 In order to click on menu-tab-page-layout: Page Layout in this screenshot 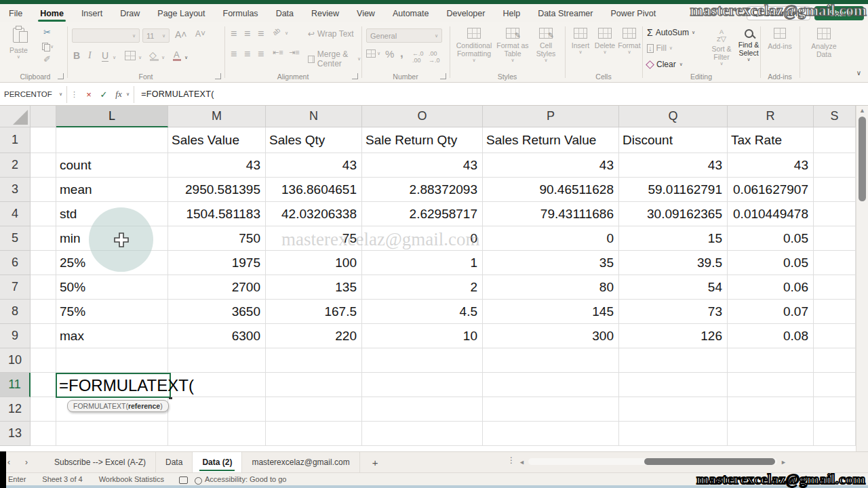, I will do `click(181, 14)`.